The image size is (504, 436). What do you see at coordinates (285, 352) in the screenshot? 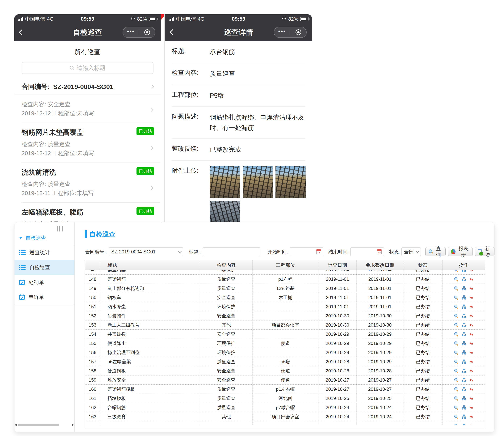
I see `table-row: 156扬尘治理不到位环境保护2019-10-292019-10-29已办结` at bounding box center [285, 352].